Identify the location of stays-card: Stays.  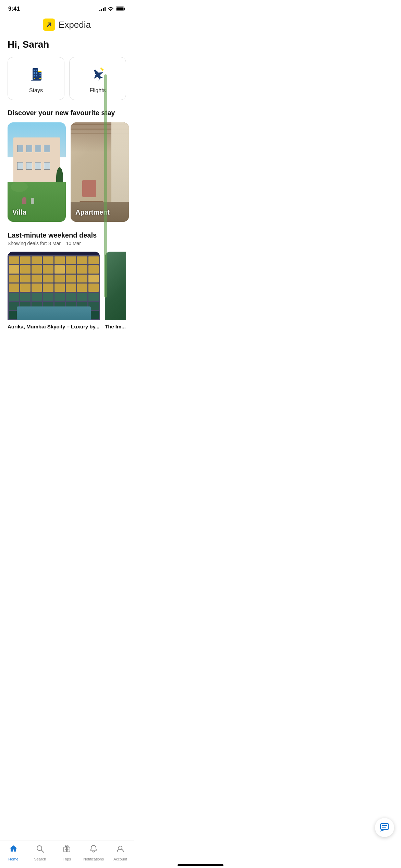
(36, 79).